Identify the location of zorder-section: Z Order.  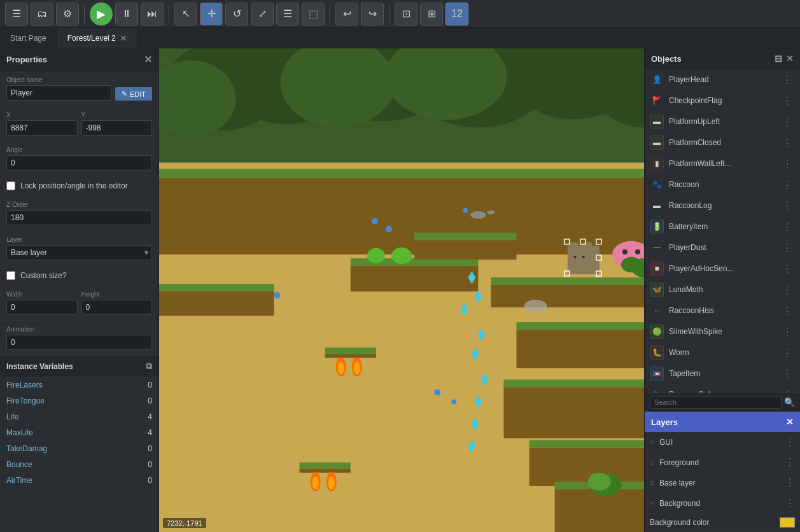
(79, 214).